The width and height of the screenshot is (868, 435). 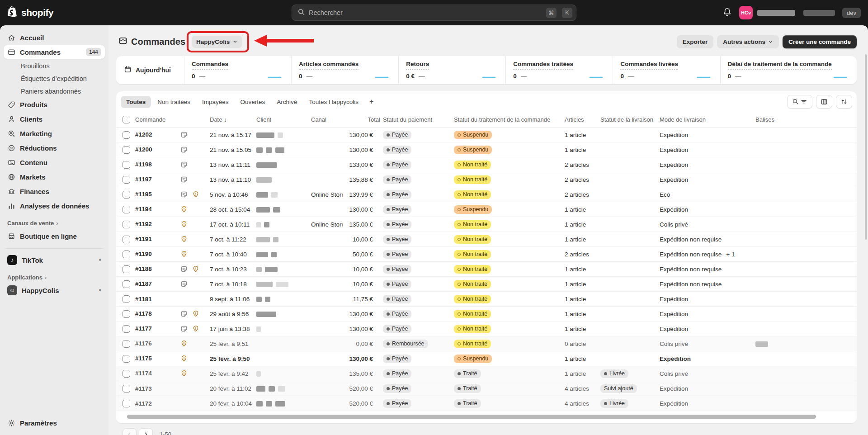 I want to click on more-actions-button: Autres actions, so click(x=748, y=42).